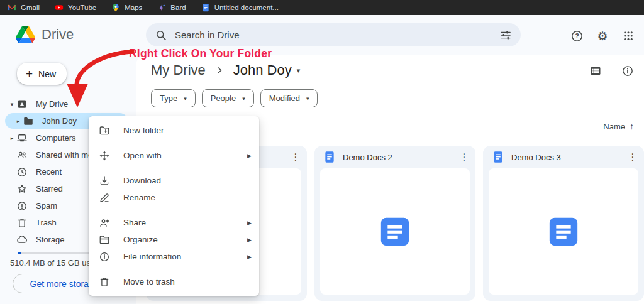 This screenshot has height=304, width=644. Describe the element at coordinates (55, 263) in the screenshot. I see `storage-usage-text: 510.4 MB of 15 GB used` at that location.